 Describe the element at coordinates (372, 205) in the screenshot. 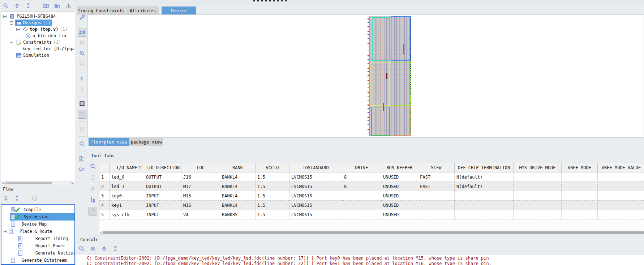

I see `table-row-key1: 4key1INPUTM16BANKL41.5LVCMOS15UNUSED` at that location.